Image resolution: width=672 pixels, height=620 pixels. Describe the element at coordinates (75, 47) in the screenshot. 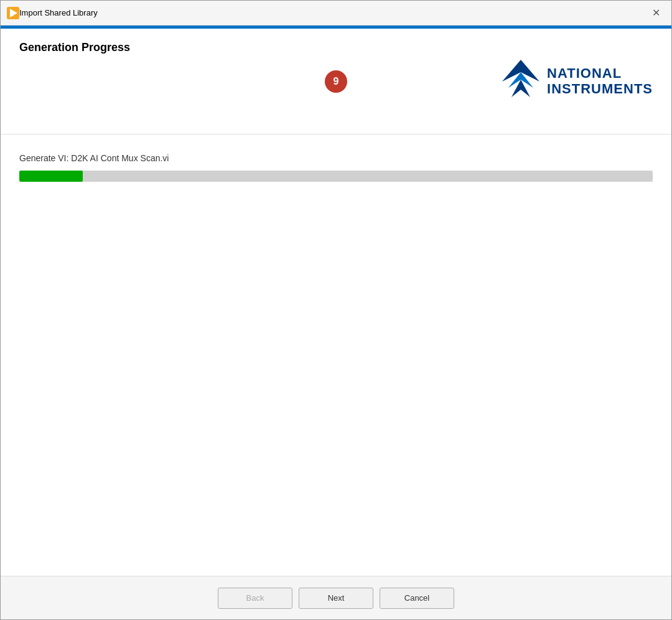

I see `page-title: Generation Progress` at that location.